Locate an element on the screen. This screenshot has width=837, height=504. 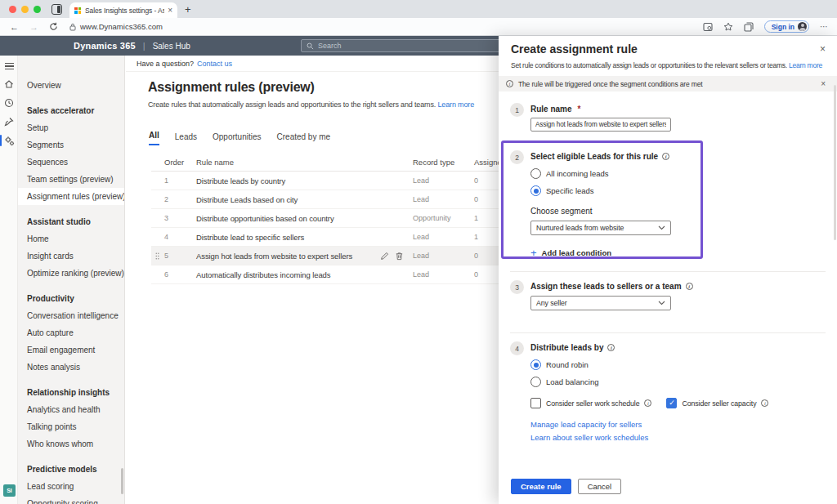
sidebar-item-segments: Segments is located at coordinates (71, 145).